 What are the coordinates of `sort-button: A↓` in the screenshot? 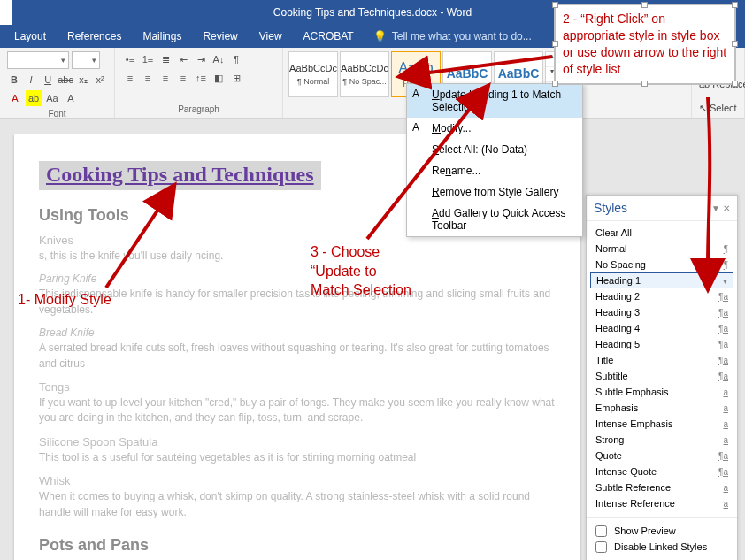 It's located at (219, 59).